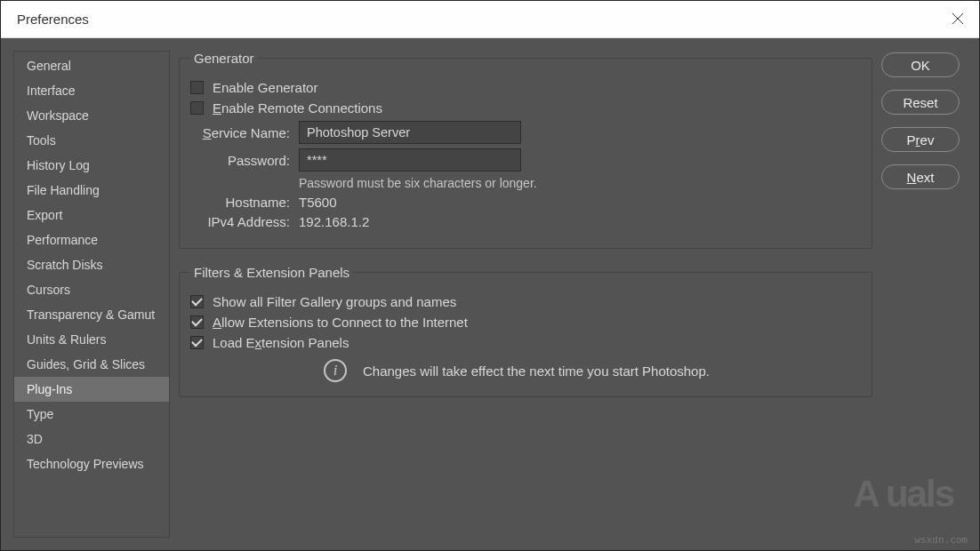 This screenshot has height=551, width=980. Describe the element at coordinates (92, 91) in the screenshot. I see `sidebar-item-interface: Interface` at that location.